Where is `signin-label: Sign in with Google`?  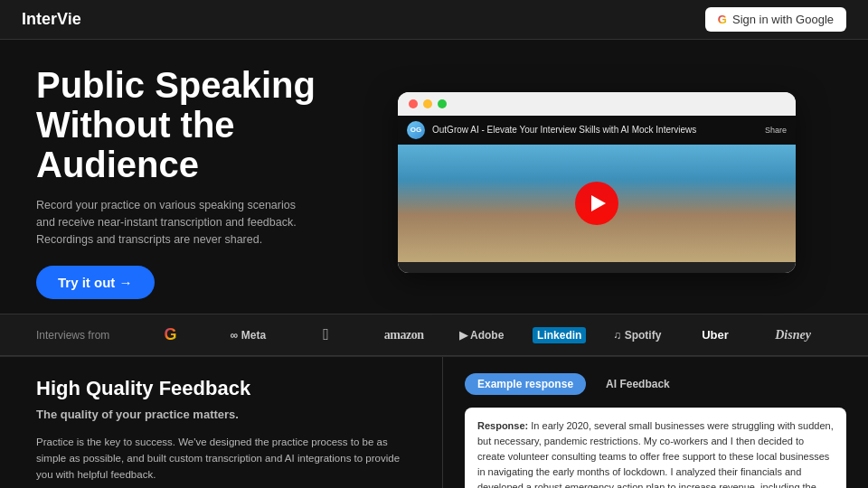
signin-label: Sign in with Google is located at coordinates (783, 20).